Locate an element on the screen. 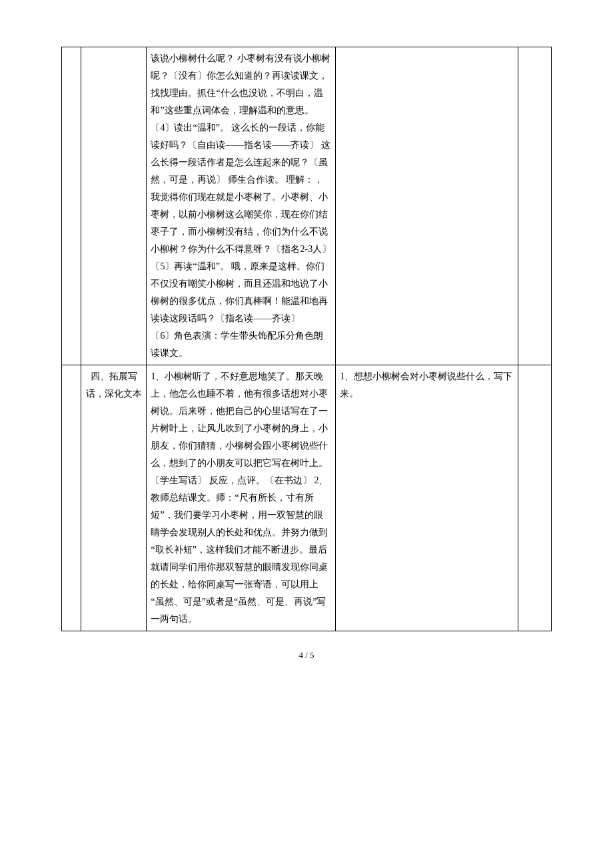 The height and width of the screenshot is (868, 613). table-cell: 四、拓展写话，深化文本 is located at coordinates (113, 499).